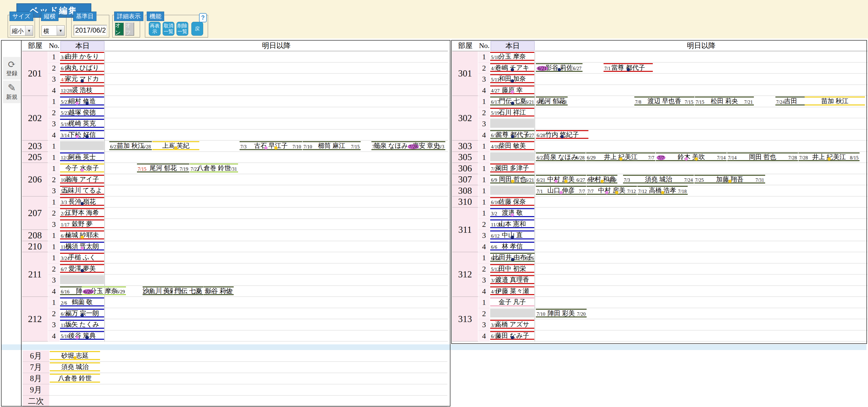  Describe the element at coordinates (513, 101) in the screenshot. I see `stay-bar: 門伝 七夏6/176/21` at that location.